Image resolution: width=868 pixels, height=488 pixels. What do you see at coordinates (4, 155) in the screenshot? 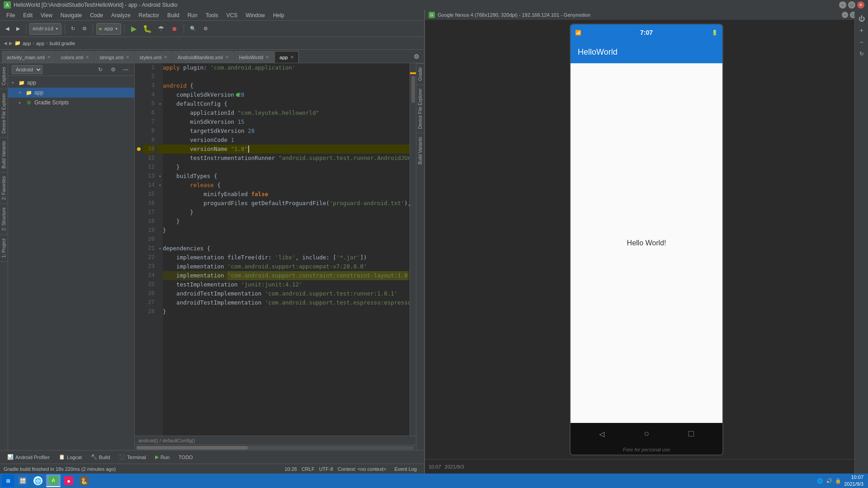
I see `left-tab-build-variants: Build Variants` at bounding box center [4, 155].